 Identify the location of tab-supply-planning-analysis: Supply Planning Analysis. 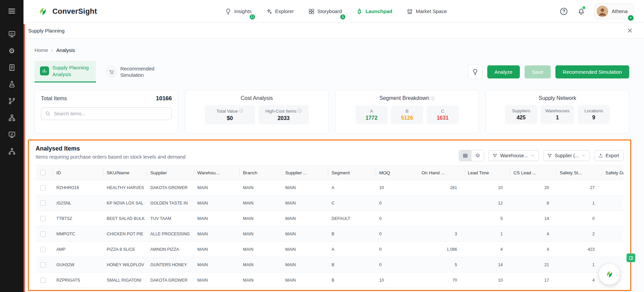
(65, 72).